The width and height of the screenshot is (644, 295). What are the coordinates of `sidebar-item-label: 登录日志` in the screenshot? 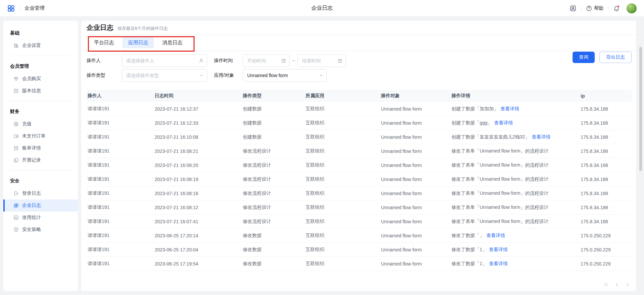 It's located at (32, 193).